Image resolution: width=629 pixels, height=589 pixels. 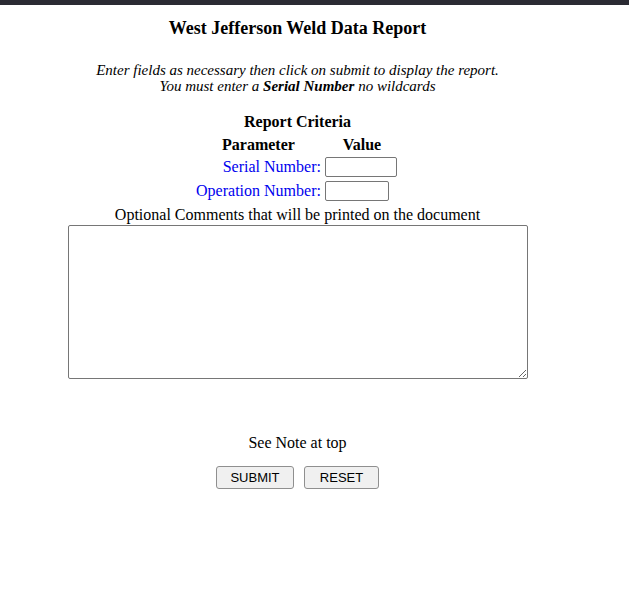 I want to click on instructions-serial-number-emphasis: Serial Number, so click(x=308, y=86).